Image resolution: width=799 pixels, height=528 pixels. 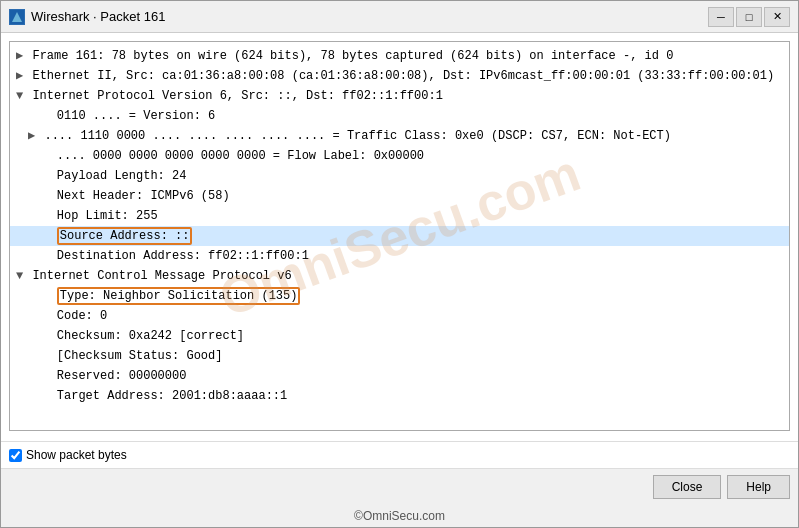 I want to click on packet-line: Payload Length: 24, so click(x=400, y=176).